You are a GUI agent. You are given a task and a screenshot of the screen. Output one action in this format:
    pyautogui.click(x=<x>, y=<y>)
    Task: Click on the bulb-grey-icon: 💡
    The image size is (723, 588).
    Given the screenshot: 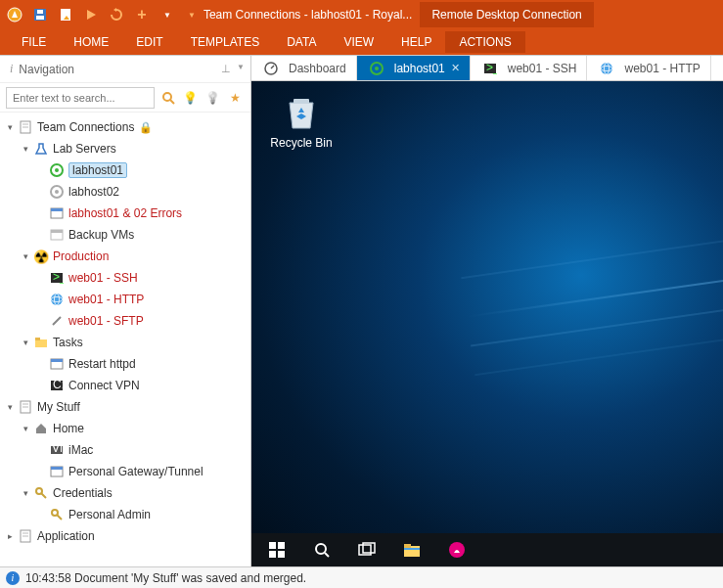 What is the action you would take?
    pyautogui.click(x=213, y=98)
    